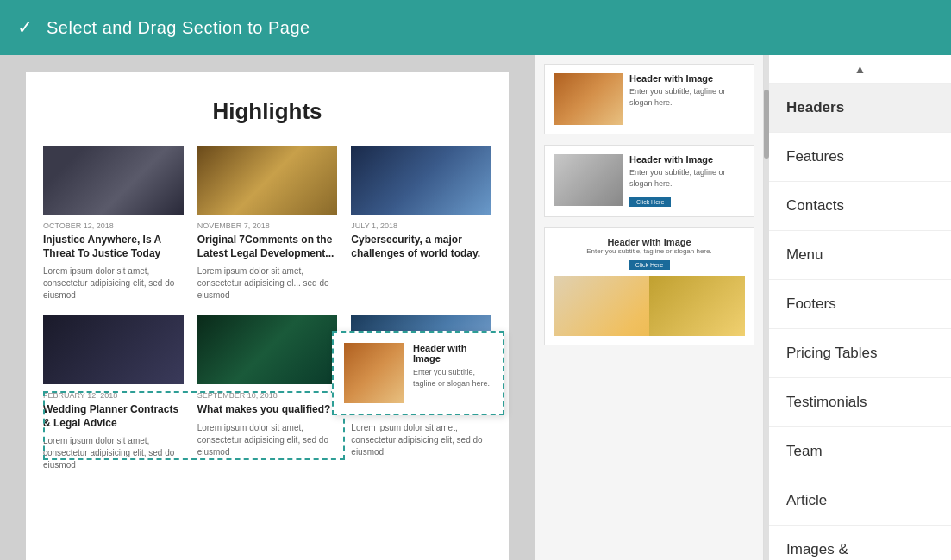 The width and height of the screenshot is (951, 560). Describe the element at coordinates (817, 550) in the screenshot. I see `nav-label-images-video: Images &` at that location.